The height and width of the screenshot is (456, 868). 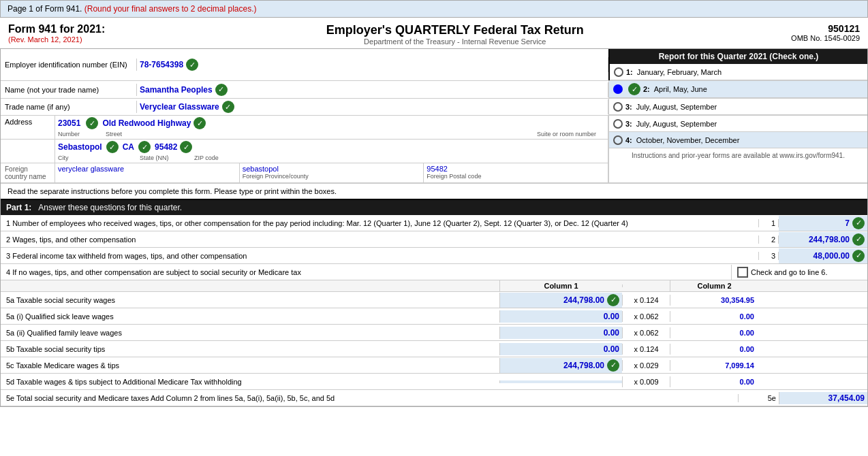 What do you see at coordinates (434, 90) in the screenshot?
I see `name-row: Name (not your trade name) Samantha Peop…` at bounding box center [434, 90].